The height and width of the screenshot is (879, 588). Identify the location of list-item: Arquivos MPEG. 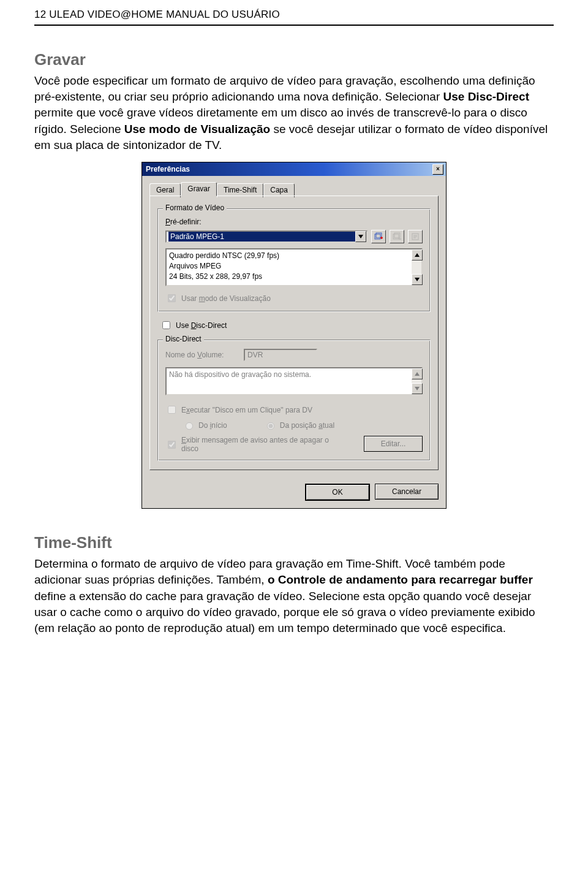
(289, 266).